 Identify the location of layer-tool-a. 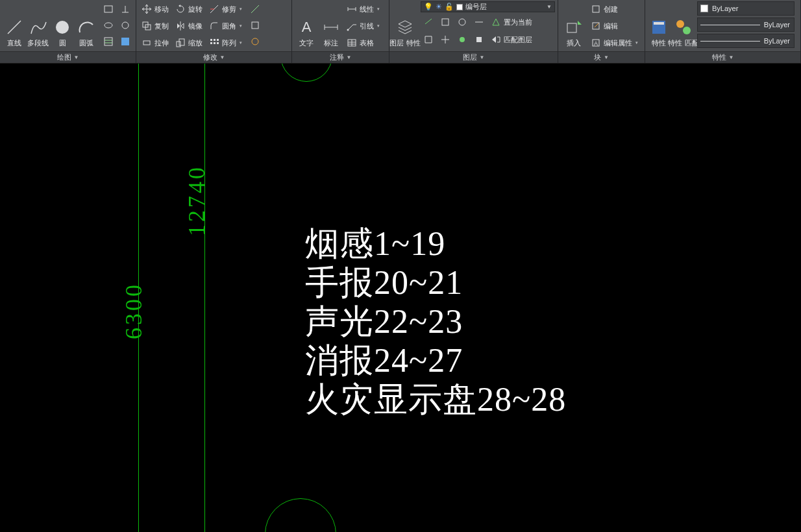
(428, 22).